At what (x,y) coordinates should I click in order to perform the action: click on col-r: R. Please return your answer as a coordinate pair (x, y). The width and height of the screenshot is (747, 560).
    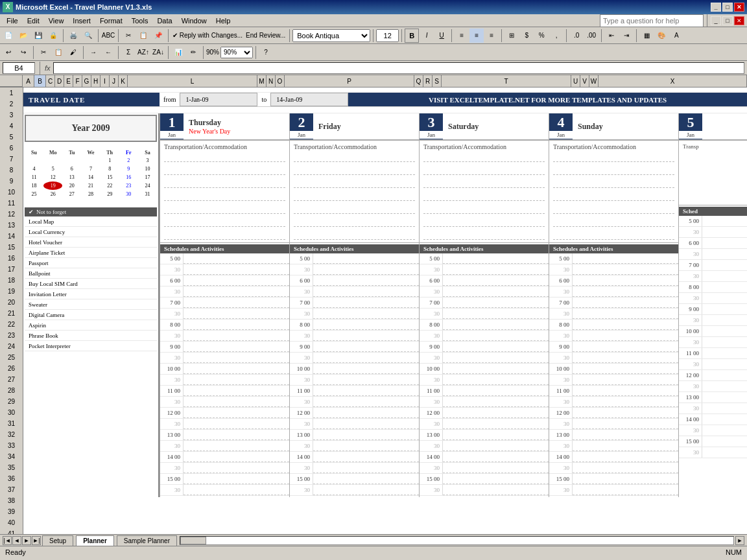
    Looking at the image, I should click on (428, 81).